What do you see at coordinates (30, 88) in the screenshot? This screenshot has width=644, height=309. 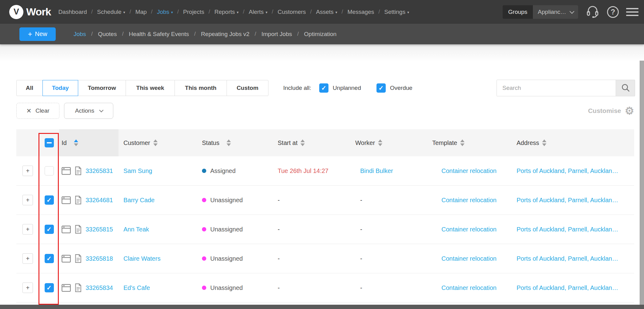 I see `filter-tab-all: All` at bounding box center [30, 88].